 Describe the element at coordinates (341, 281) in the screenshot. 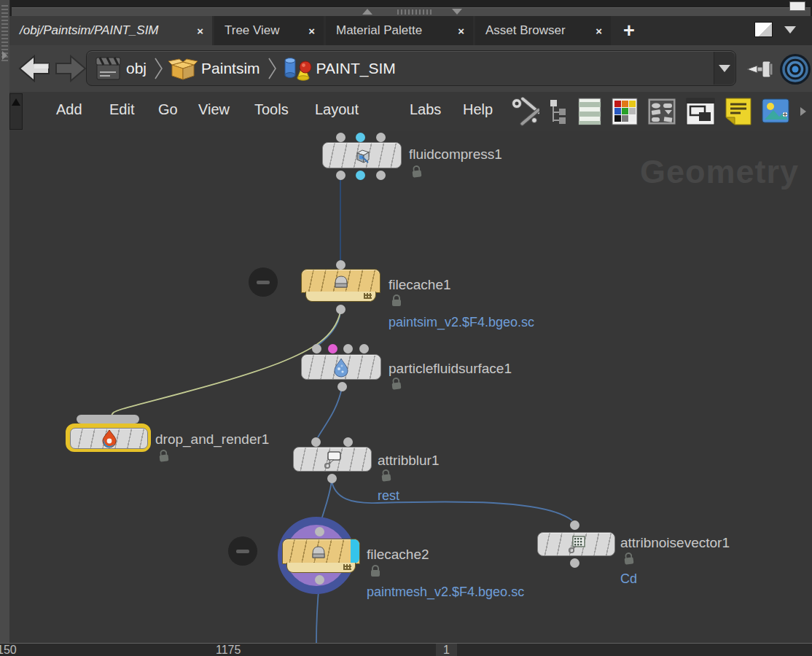

I see `node-filecache1` at that location.